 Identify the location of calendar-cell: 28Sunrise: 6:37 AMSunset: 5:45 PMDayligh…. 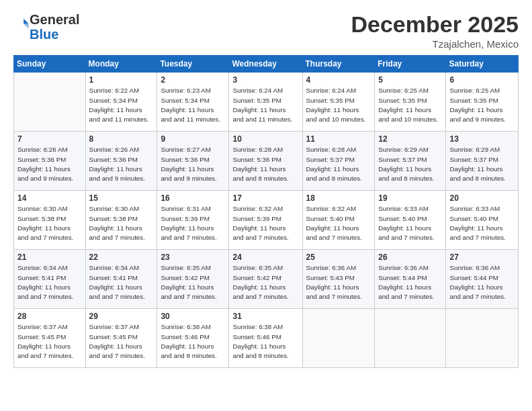
(50, 338).